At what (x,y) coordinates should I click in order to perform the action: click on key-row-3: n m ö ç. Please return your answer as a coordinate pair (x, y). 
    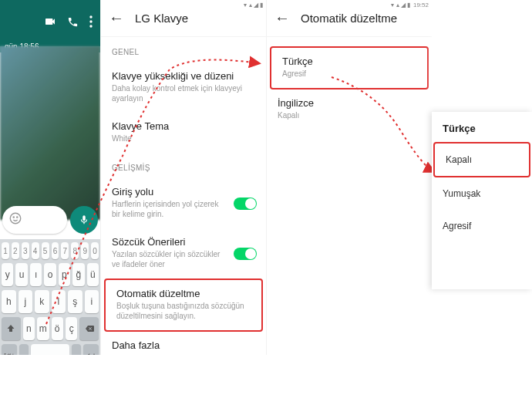
    Looking at the image, I should click on (50, 329).